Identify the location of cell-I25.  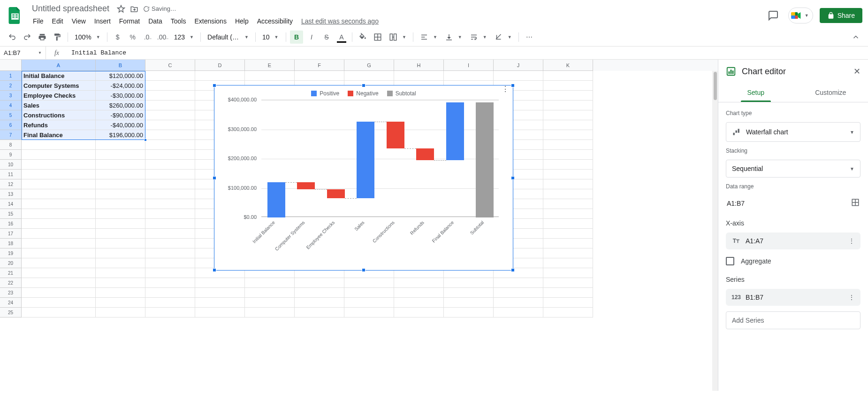
(469, 313).